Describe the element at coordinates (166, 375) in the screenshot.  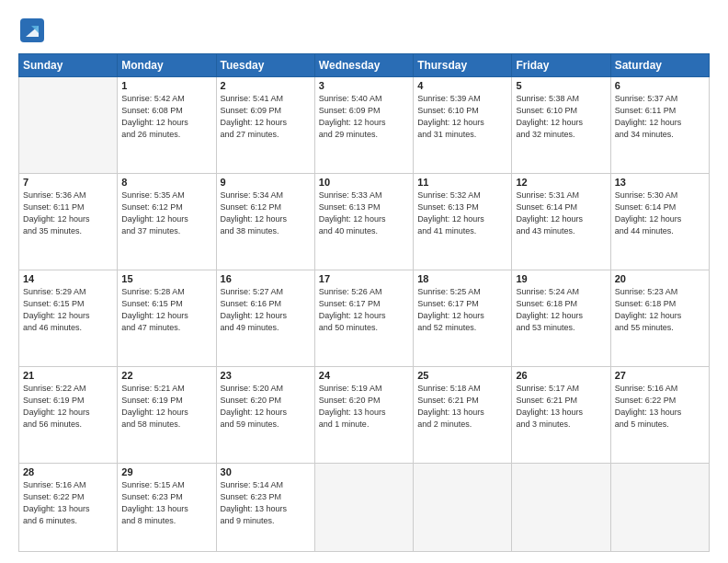
I see `day-number: 22` at that location.